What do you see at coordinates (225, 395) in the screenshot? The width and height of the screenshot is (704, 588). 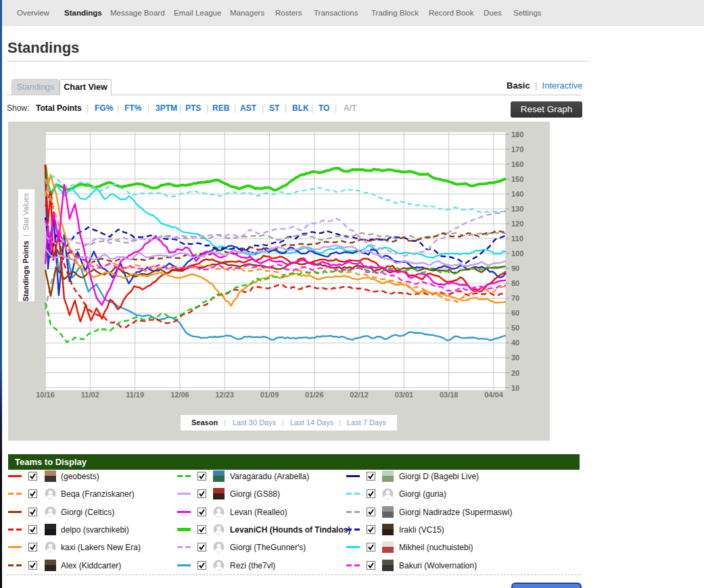 I see `svg-text: 12/23` at bounding box center [225, 395].